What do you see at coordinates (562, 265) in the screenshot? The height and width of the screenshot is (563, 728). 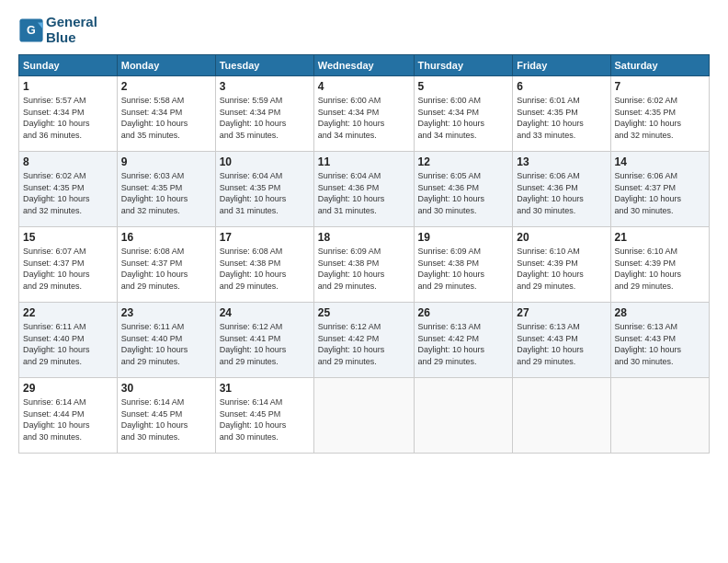 I see `table-row: 20Sunrise: 6:10 AM Sunset: 4:39 PM Dayli…` at bounding box center [562, 265].